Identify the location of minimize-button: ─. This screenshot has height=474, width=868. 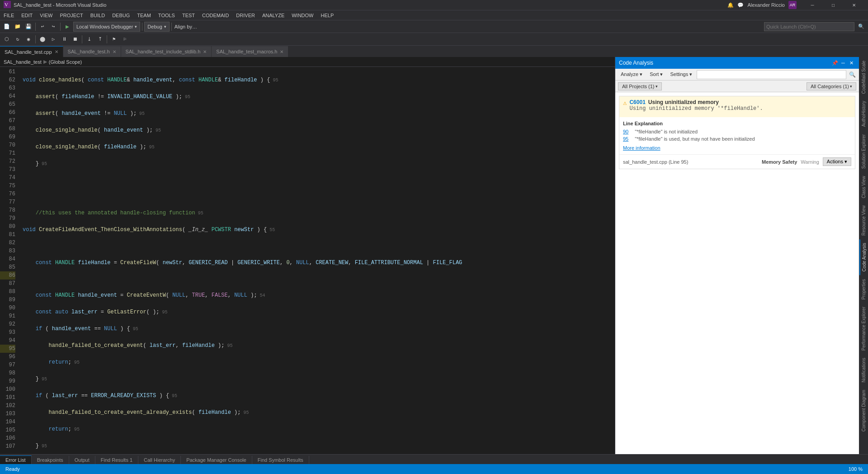
(812, 5).